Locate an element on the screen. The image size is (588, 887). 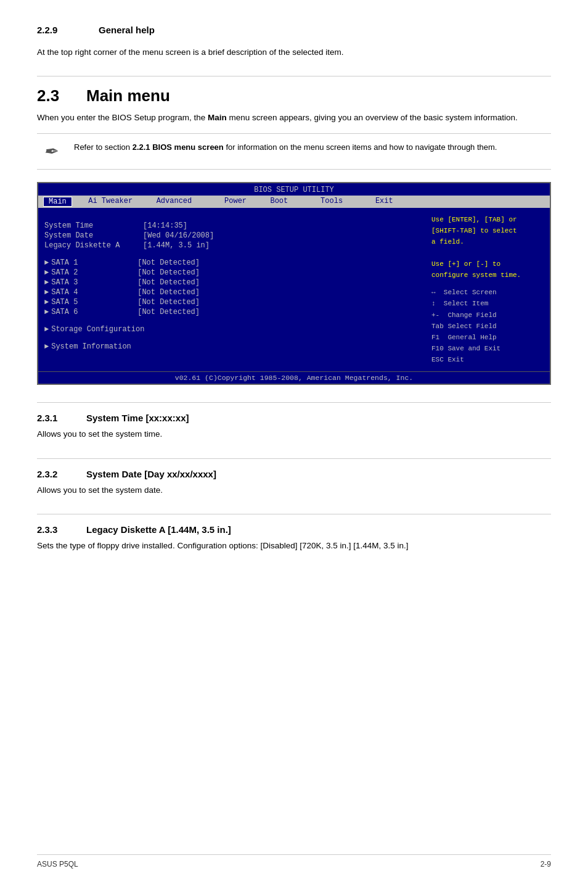
bios-key-generalhelp: F1 General Help is located at coordinates (488, 337).